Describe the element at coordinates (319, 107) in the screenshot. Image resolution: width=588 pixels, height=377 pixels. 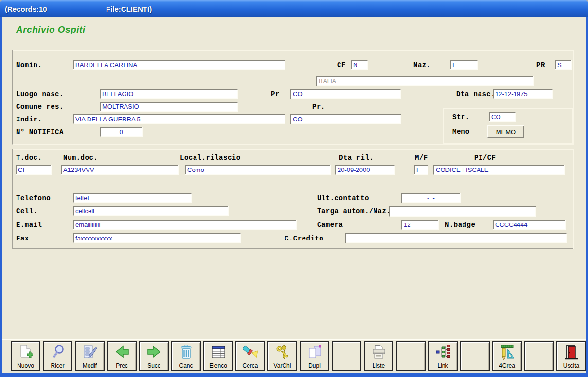
I see `pr-res-label: Pr.` at that location.